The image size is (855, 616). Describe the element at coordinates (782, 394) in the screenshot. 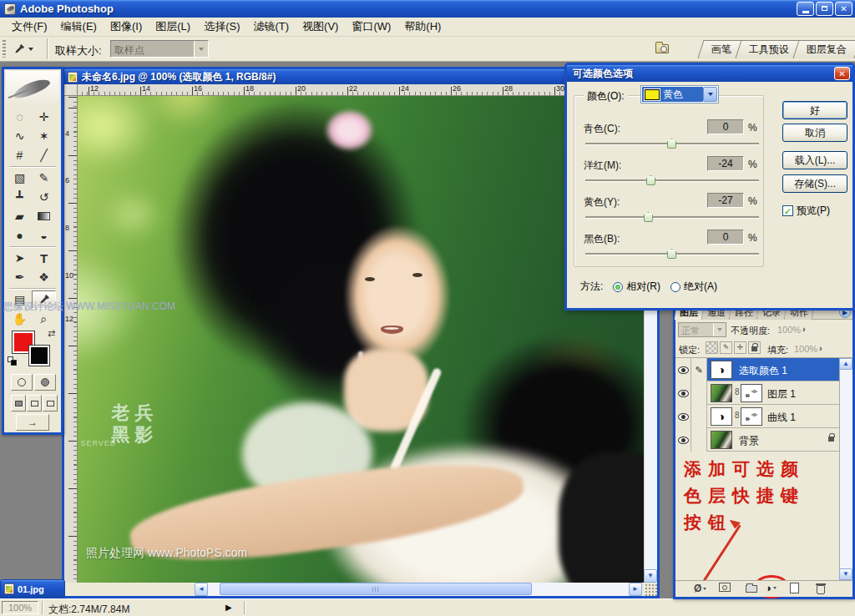

I see `layer-name: 图层 1` at that location.